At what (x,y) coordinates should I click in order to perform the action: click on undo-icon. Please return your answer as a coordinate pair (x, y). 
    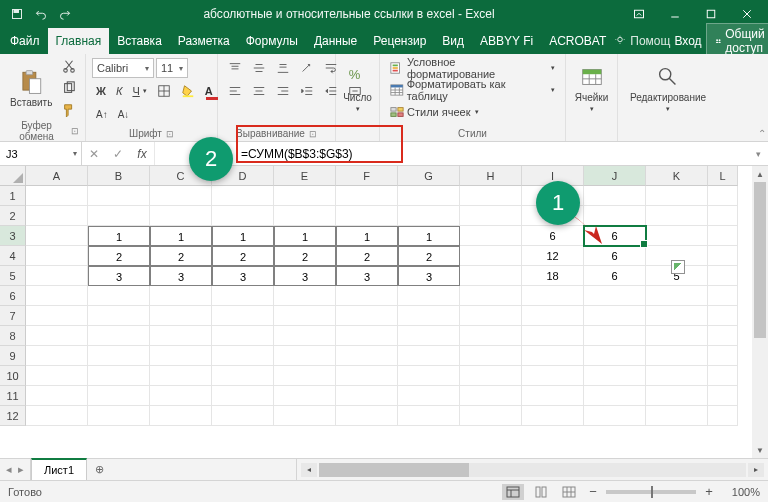
    Looking at the image, I should click on (41, 14).